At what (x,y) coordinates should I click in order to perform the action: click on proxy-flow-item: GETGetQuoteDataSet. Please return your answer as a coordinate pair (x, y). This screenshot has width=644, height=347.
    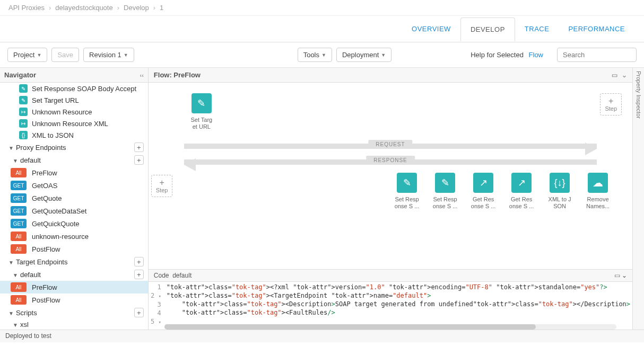
    Looking at the image, I should click on (74, 211).